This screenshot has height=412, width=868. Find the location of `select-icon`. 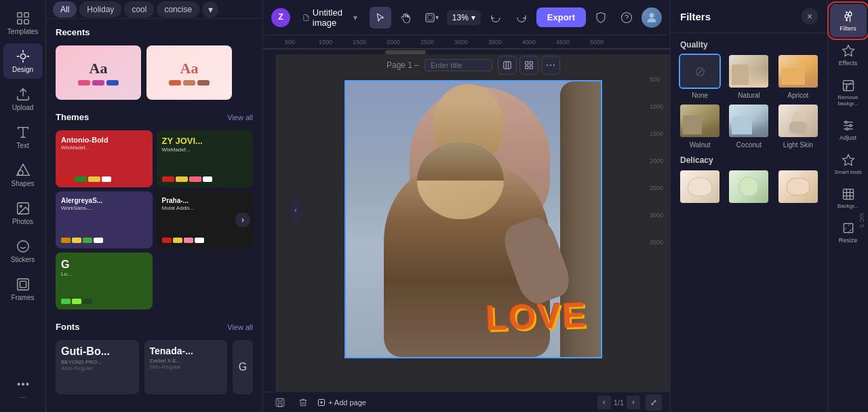

select-icon is located at coordinates (380, 18).